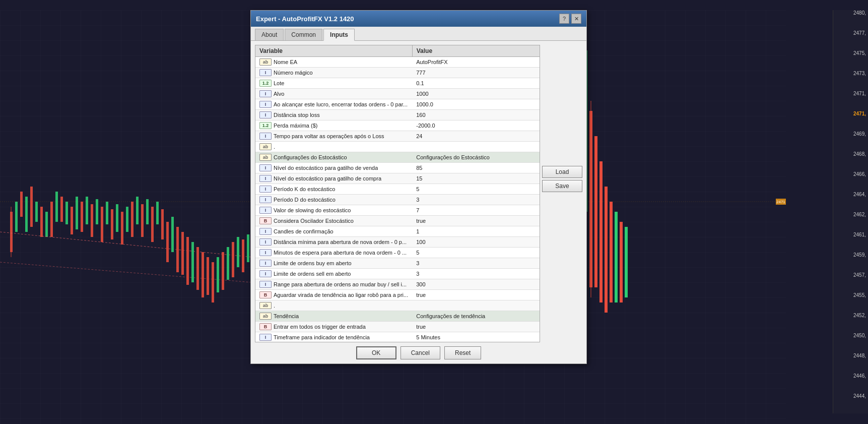 The width and height of the screenshot is (868, 424). Describe the element at coordinates (476, 168) in the screenshot. I see `value-cell: 85` at that location.